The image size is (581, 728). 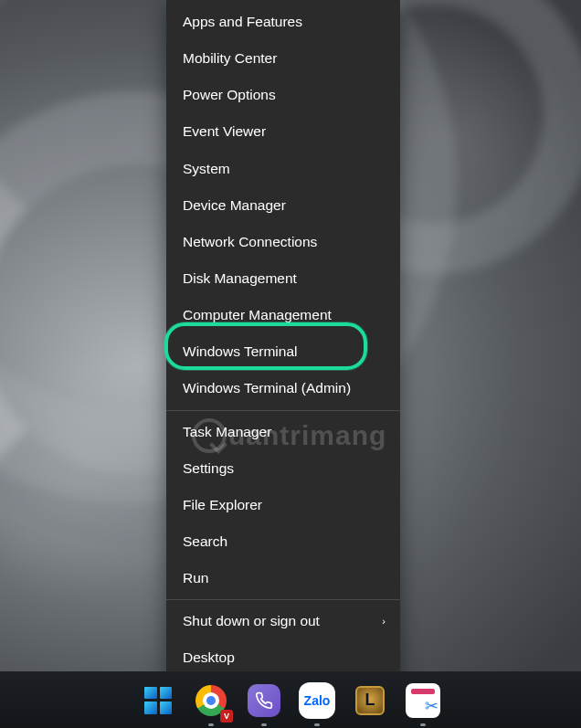 I want to click on menu-disk-management: Disk Management, so click(x=283, y=279).